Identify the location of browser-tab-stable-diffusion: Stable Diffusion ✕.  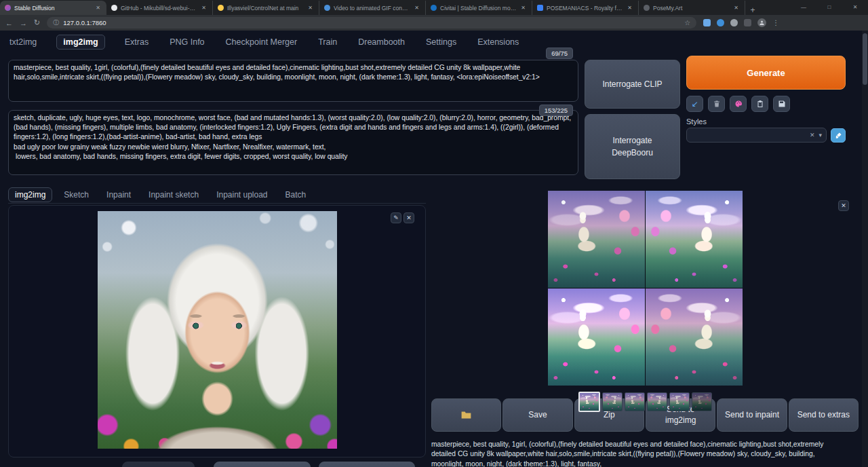
(53, 8).